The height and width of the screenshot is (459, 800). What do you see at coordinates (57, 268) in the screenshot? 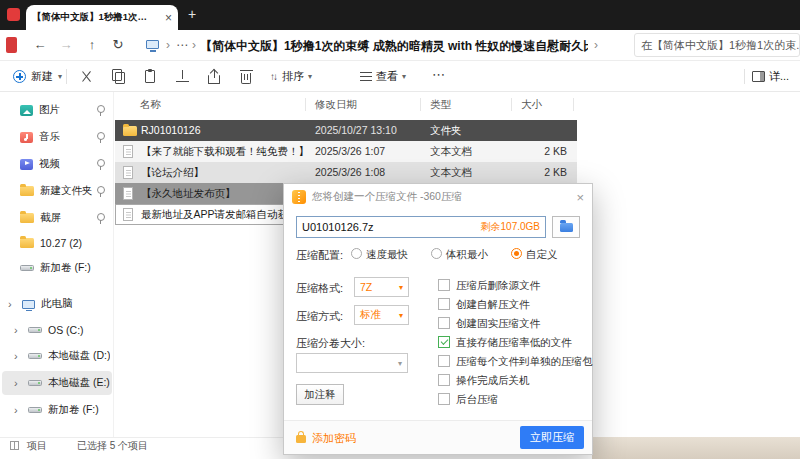
I see `sidebar-item-volume-f: 新加卷 (F:)` at bounding box center [57, 268].